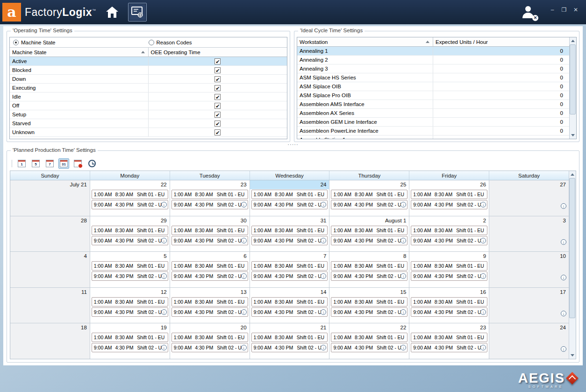  I want to click on machine-state-radio: Machine State, so click(79, 43).